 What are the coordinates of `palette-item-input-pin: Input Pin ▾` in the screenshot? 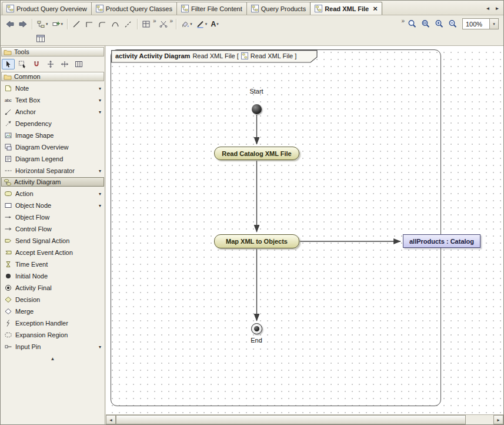 It's located at (53, 347).